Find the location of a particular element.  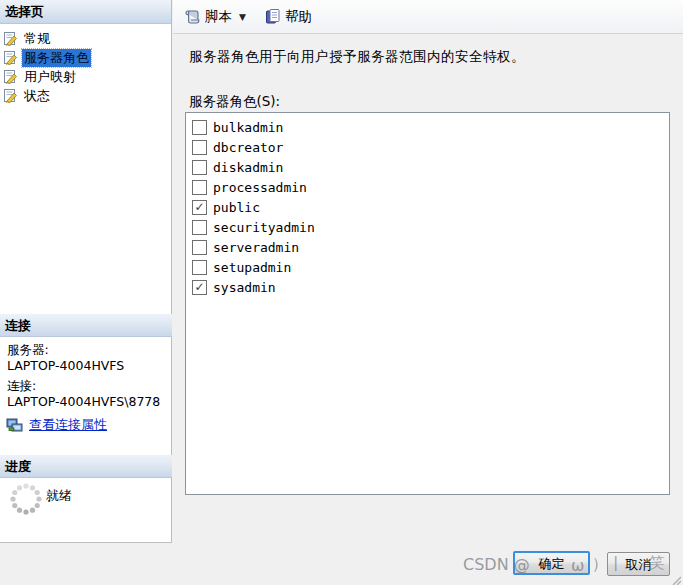

role-label: bulkadmin is located at coordinates (248, 128).